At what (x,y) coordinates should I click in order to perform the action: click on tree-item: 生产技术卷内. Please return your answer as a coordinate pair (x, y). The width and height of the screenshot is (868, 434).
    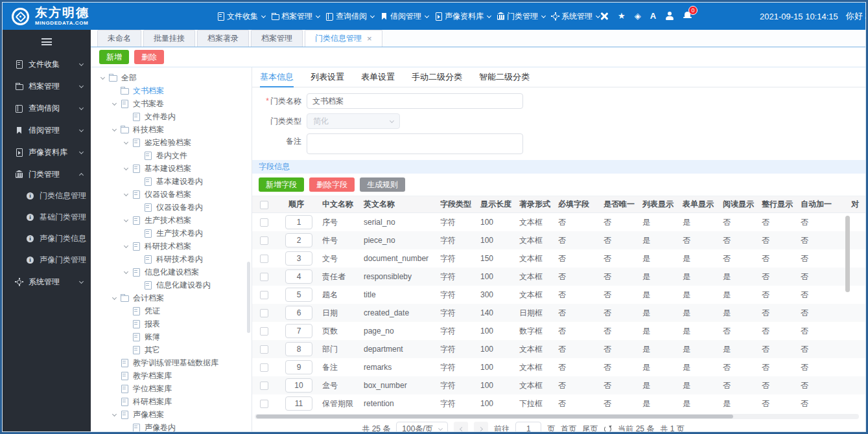
    Looking at the image, I should click on (171, 233).